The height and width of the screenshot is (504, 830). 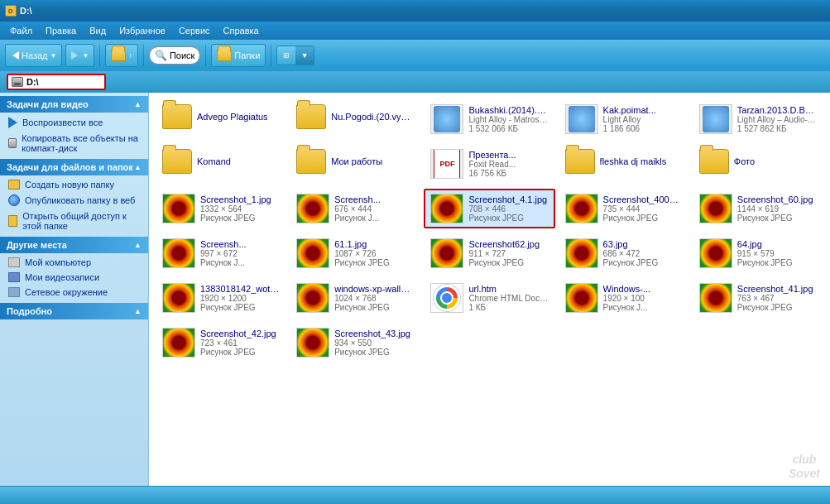 What do you see at coordinates (489, 209) in the screenshot?
I see `file-item-screenshot41: Screenshot_4.1.jpg 708 × 446 Рисунок JPE…` at bounding box center [489, 209].